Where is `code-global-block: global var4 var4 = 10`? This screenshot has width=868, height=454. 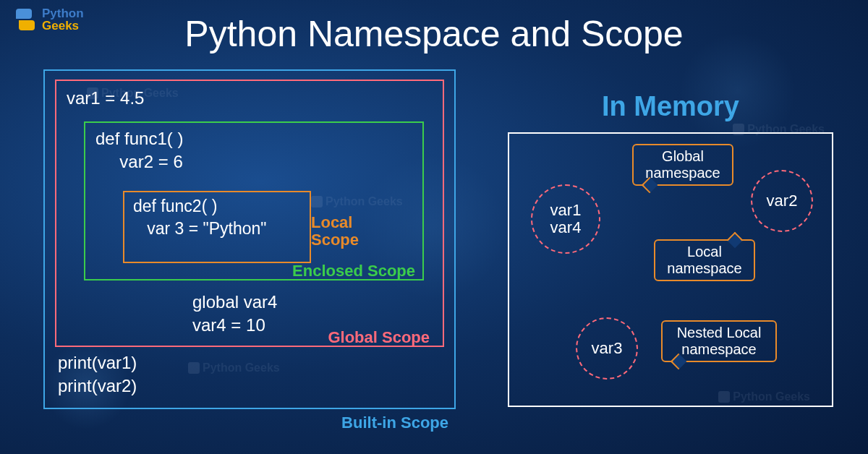 code-global-block: global var4 var4 = 10 is located at coordinates (234, 314).